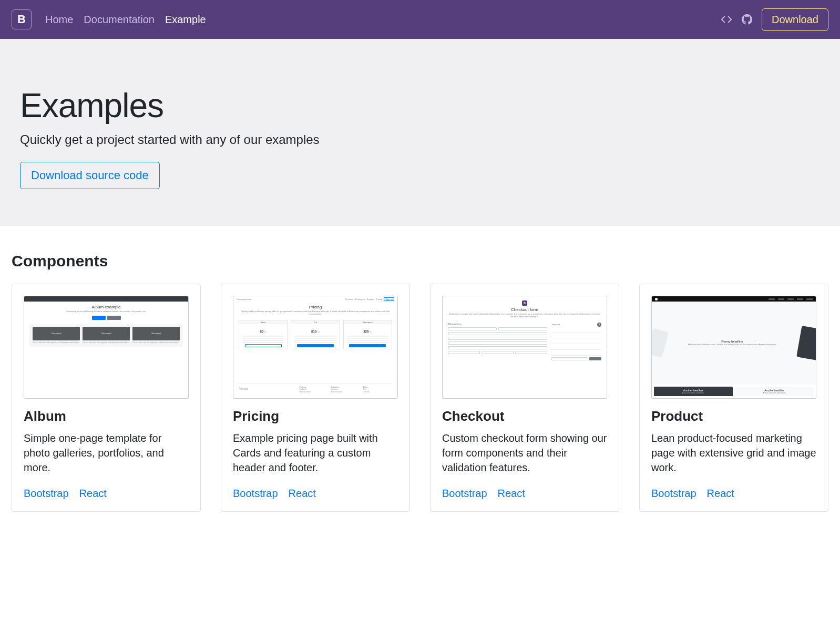 This screenshot has height=643, width=840. Describe the element at coordinates (126, 20) in the screenshot. I see `nav-links: Home Documentation Example` at that location.